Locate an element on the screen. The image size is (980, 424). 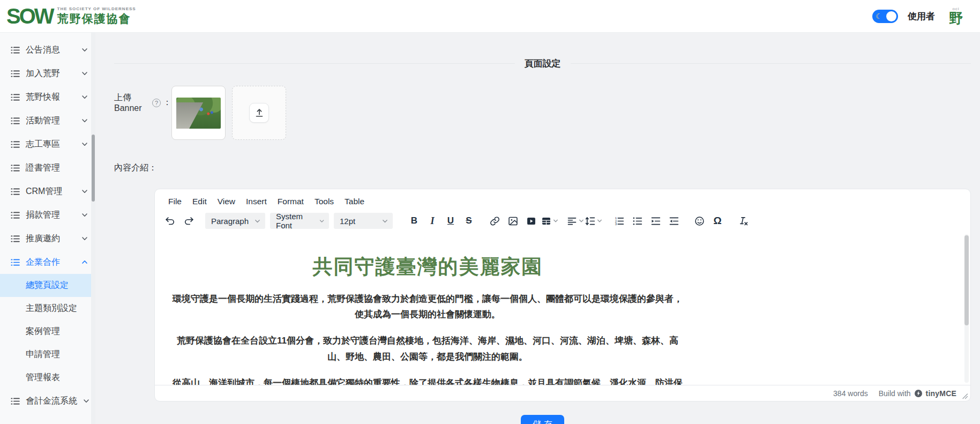
word-count: 384 words is located at coordinates (851, 393).